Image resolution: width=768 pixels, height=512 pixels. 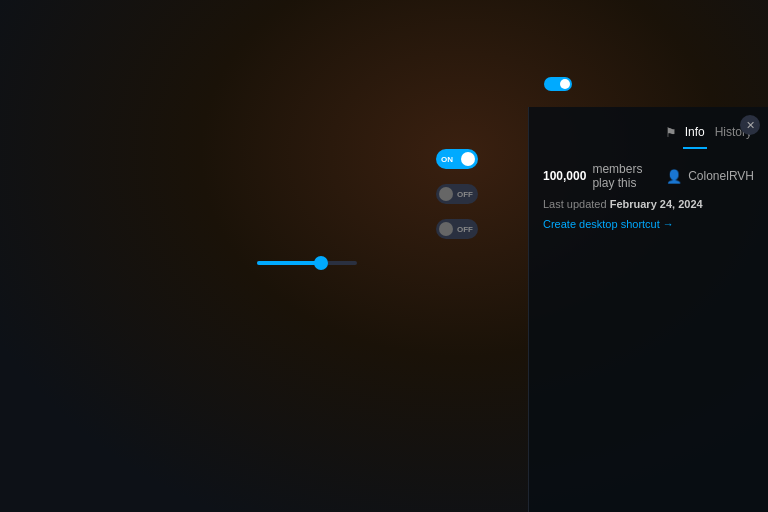 I want to click on info-panel: 100,000 members play this 👤 ColonelRVH L…, so click(x=648, y=196).